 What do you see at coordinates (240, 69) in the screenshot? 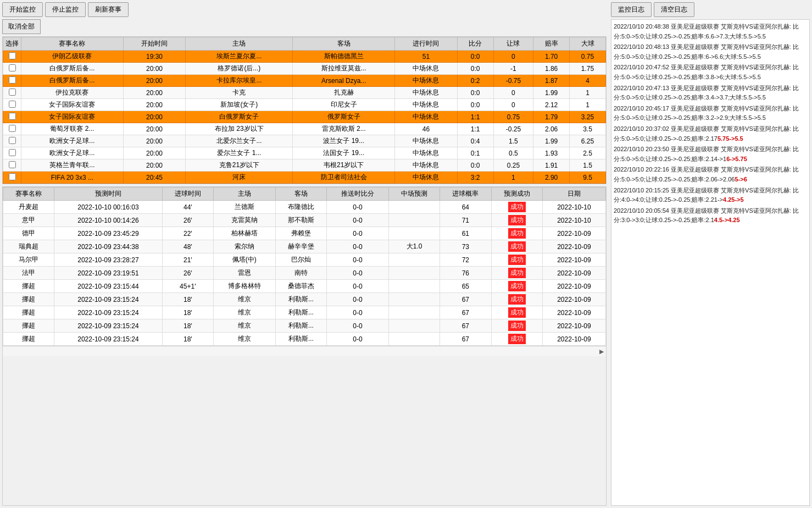
I see `home-team: 格罗德诺(后...)` at bounding box center [240, 69].